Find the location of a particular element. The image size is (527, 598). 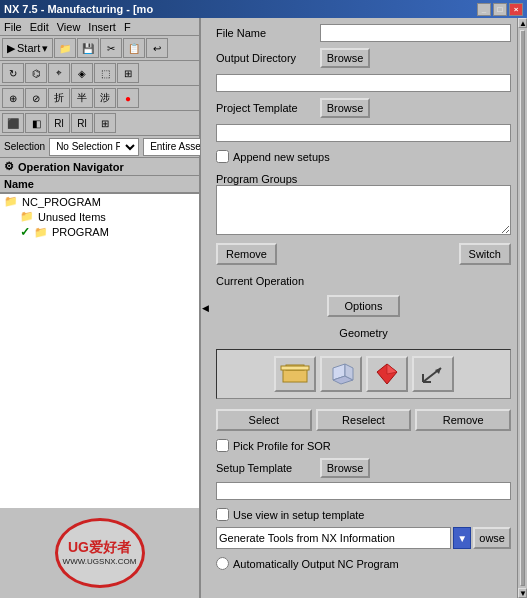

minimize-btn: _ is located at coordinates (484, 10).